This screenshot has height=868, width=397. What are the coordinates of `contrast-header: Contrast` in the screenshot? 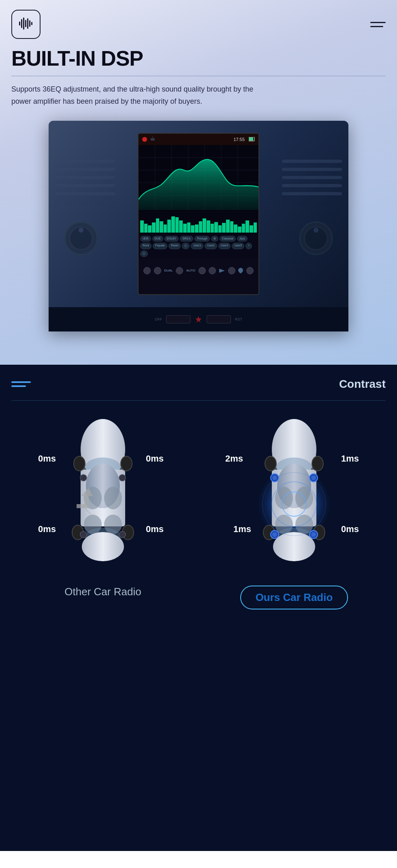 It's located at (198, 384).